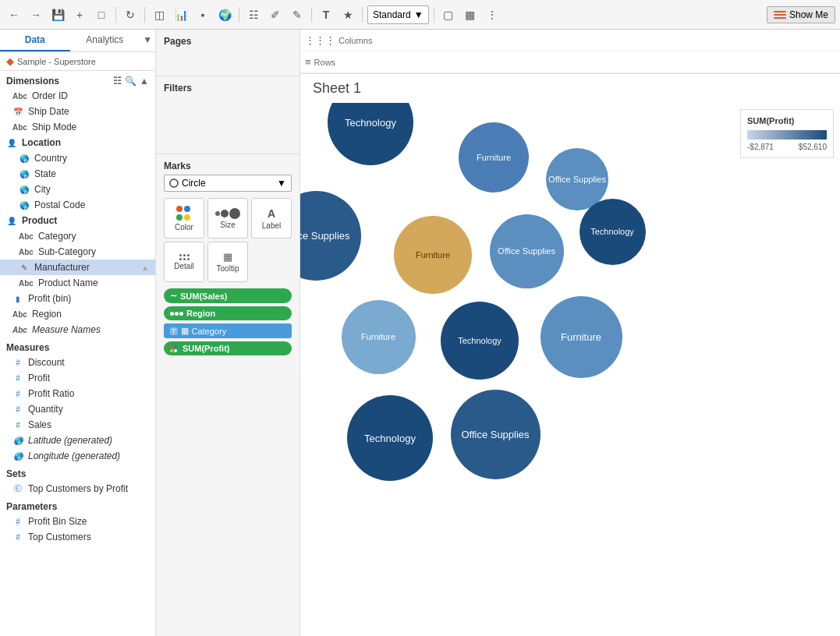 The image size is (840, 636). Describe the element at coordinates (228, 88) in the screenshot. I see `filters-label: Filters` at that location.